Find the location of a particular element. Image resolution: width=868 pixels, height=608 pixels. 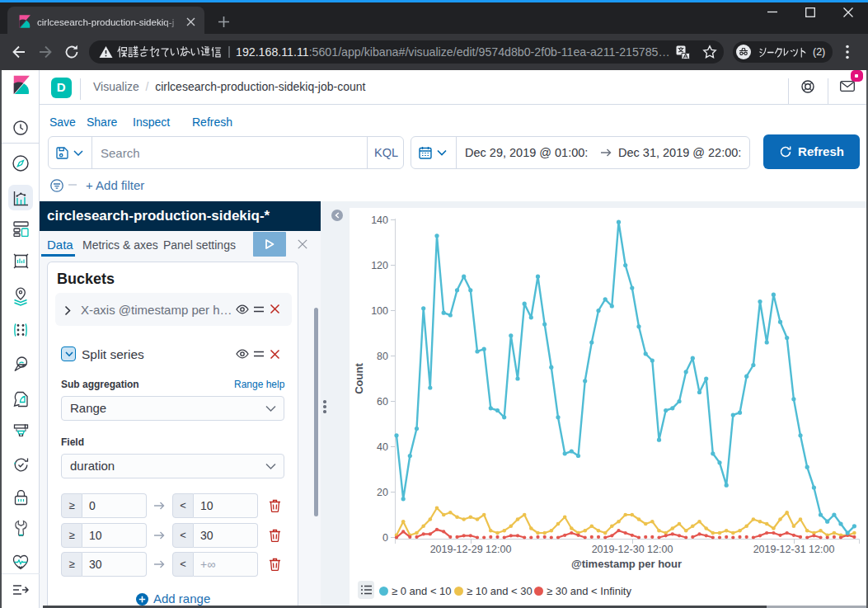

svg-text: Count is located at coordinates (359, 379).